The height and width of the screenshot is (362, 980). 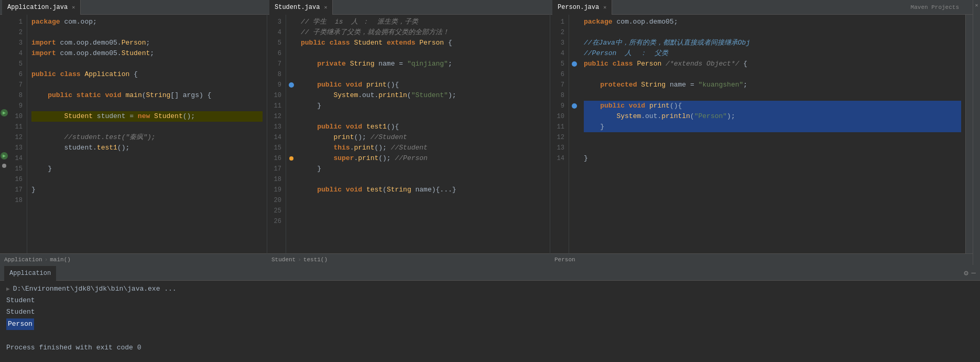 I want to click on console-line-3: Student, so click(x=490, y=312).